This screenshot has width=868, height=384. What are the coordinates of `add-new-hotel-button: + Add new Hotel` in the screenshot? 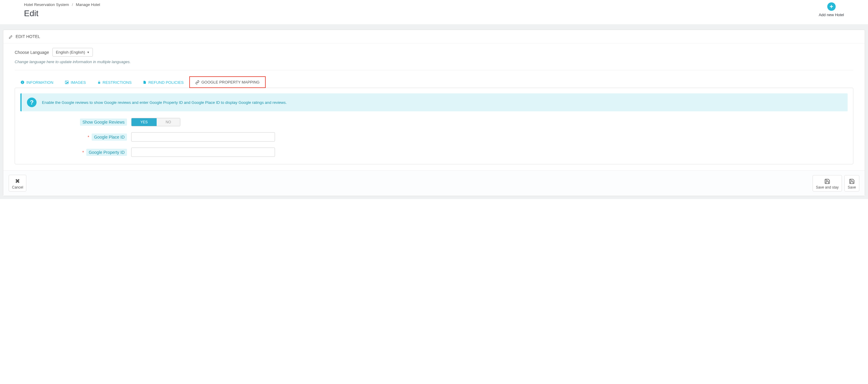 It's located at (831, 10).